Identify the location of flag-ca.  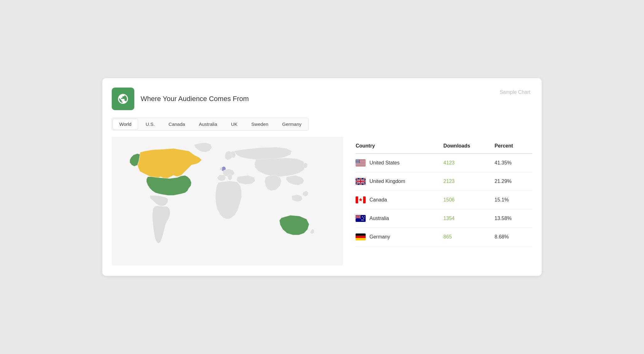
(361, 200).